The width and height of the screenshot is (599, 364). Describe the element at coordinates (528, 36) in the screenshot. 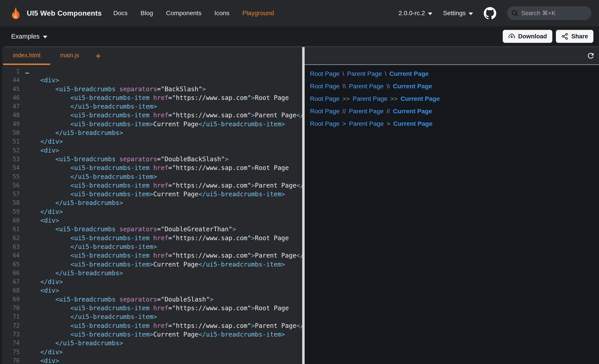

I see `download-button: Download` at that location.